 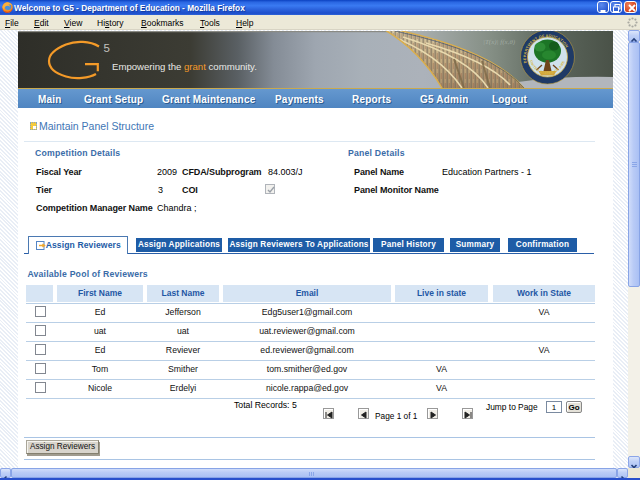 I want to click on svg-text:Empowering the grant community: Empowering the grant community., so click(x=184, y=66).